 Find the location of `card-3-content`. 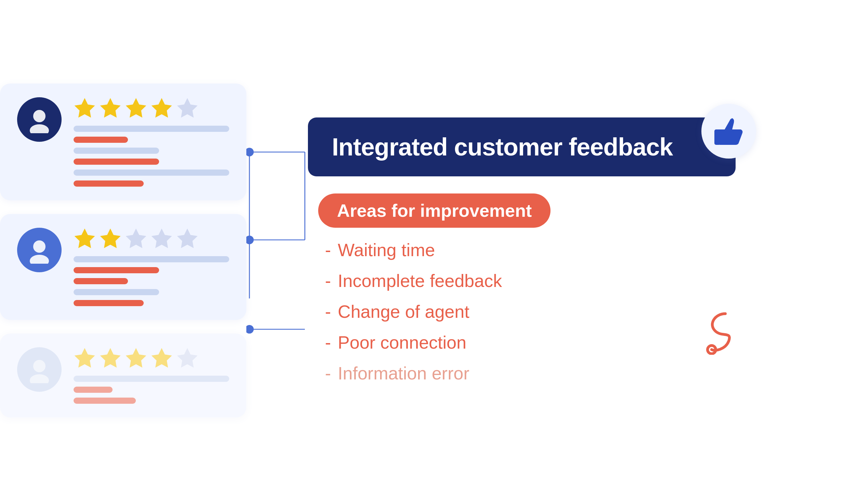

card-3-content is located at coordinates (151, 375).